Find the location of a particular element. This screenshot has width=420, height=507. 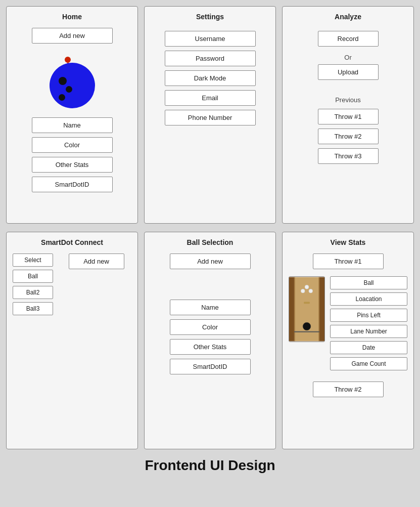

home-panel: Home Add new Name Color Other Stats Smar… is located at coordinates (72, 115).